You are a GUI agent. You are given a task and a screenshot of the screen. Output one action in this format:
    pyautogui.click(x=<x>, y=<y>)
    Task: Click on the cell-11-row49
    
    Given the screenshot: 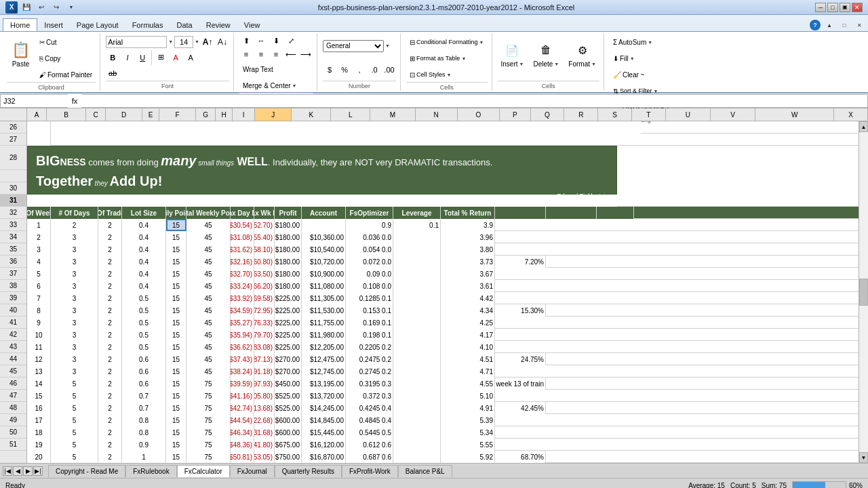 What is the action you would take?
    pyautogui.click(x=417, y=432)
    